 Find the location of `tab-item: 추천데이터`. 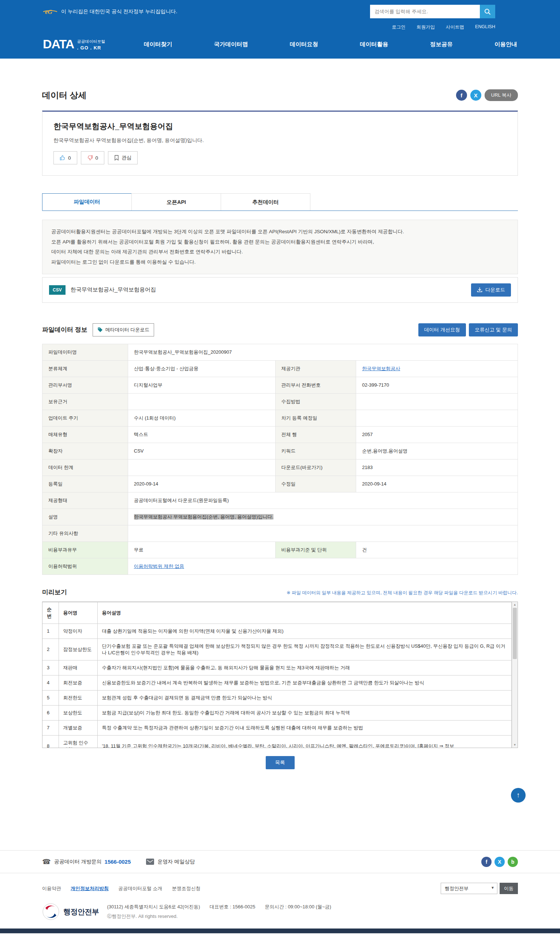

tab-item: 추천데이터 is located at coordinates (266, 202).